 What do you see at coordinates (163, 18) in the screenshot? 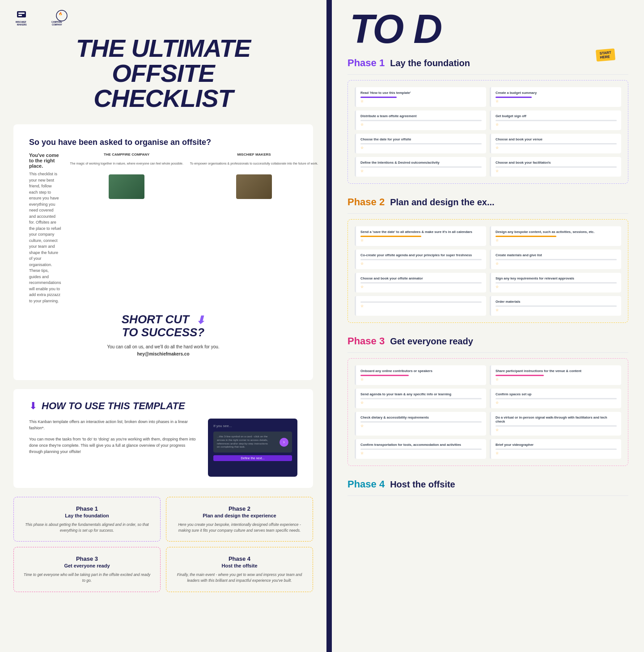
I see `logos-row: MISCHIEF MAKERS 🔥 CAMPFIRE COMPANY` at bounding box center [163, 18].